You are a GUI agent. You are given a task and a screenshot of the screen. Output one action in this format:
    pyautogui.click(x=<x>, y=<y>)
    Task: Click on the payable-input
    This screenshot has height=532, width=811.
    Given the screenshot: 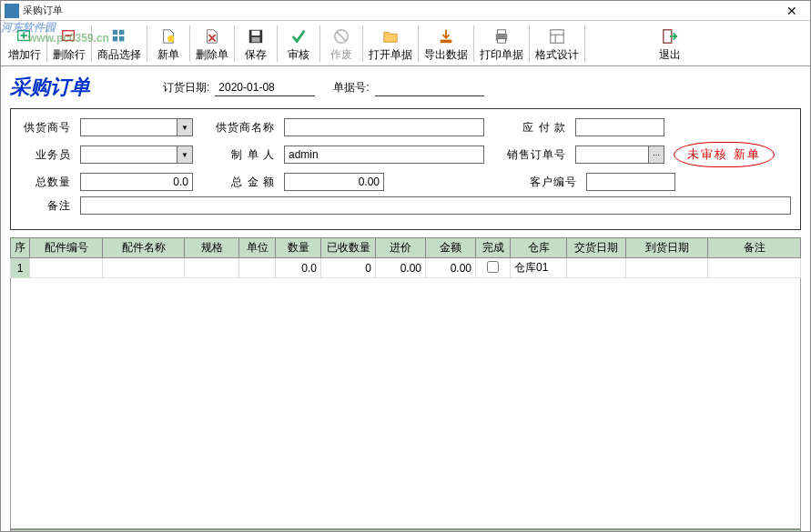 What is the action you would take?
    pyautogui.click(x=620, y=127)
    